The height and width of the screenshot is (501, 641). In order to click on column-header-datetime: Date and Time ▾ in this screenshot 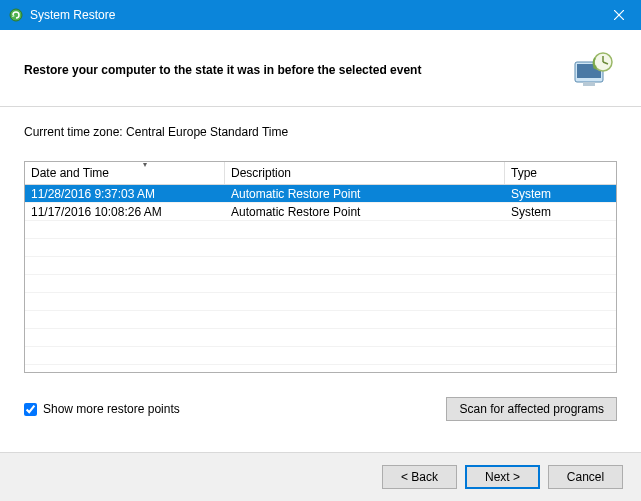, I will do `click(125, 173)`.